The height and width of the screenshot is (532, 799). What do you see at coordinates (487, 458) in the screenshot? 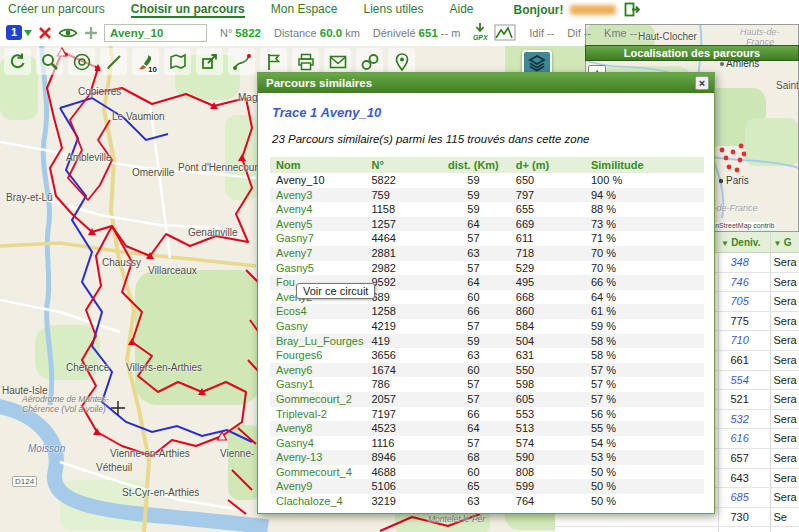
I see `sim-table-row: Aveny-1389466859053 %` at bounding box center [487, 458].